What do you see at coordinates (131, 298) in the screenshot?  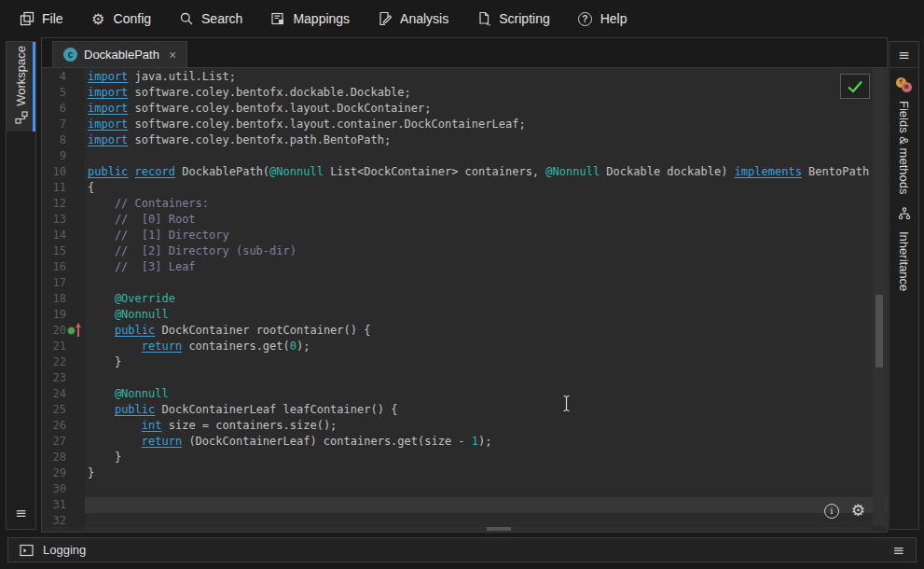 I see `code-text: @Override` at bounding box center [131, 298].